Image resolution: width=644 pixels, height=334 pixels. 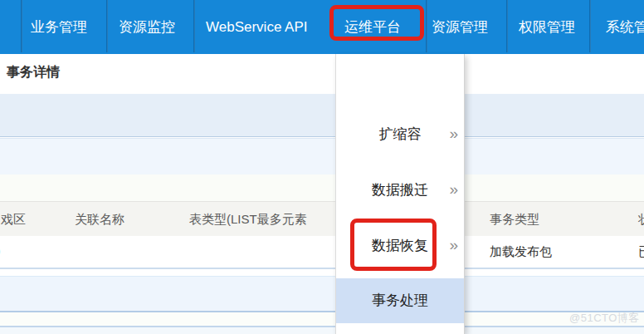 I want to click on cell-transaction-type: 加载发布包, so click(x=521, y=252).